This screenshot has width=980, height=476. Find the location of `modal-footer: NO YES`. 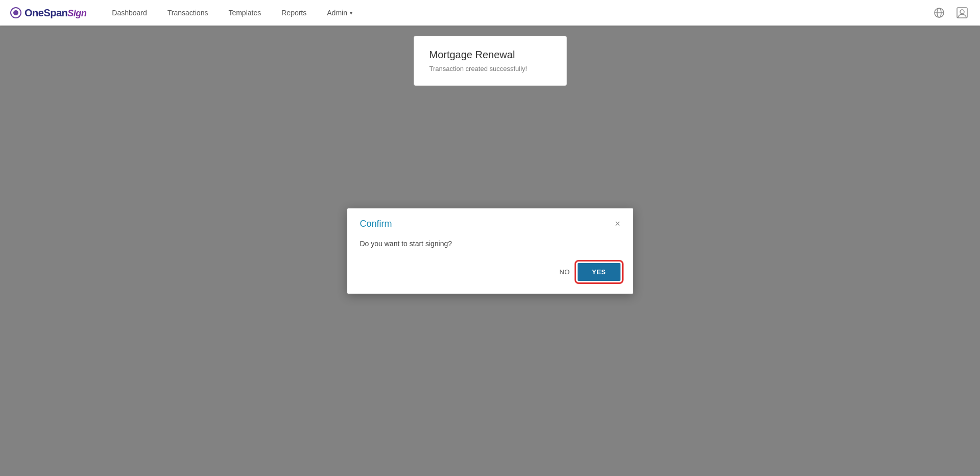

modal-footer: NO YES is located at coordinates (490, 278).